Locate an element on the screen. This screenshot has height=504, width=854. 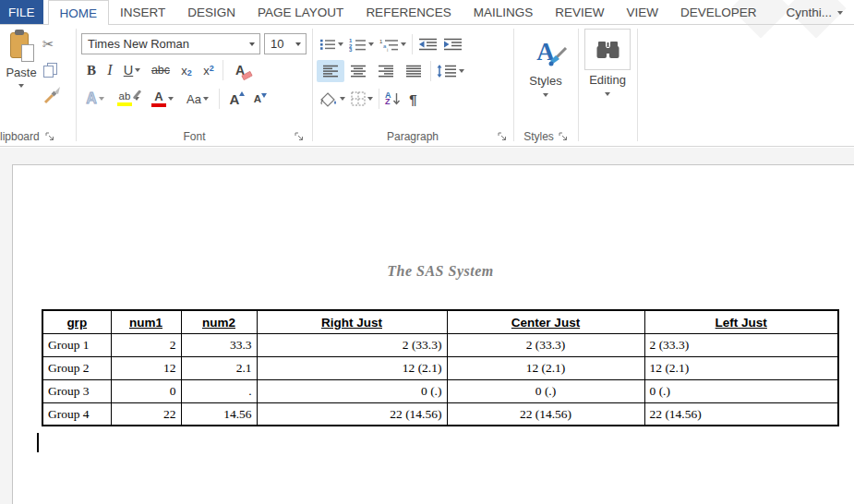
strikethrough-button: abc is located at coordinates (161, 70).